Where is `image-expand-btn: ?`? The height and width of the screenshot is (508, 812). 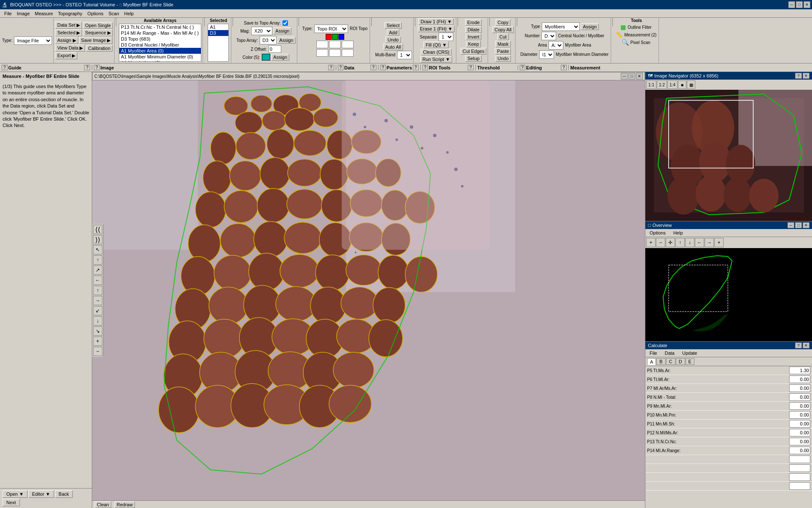 image-expand-btn: ? is located at coordinates (331, 68).